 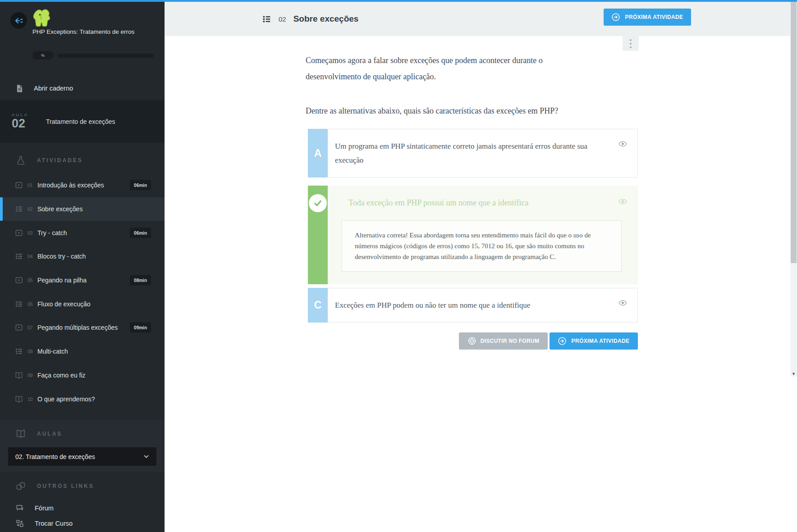 What do you see at coordinates (82, 434) in the screenshot?
I see `lessons-section-header: AULAS` at bounding box center [82, 434].